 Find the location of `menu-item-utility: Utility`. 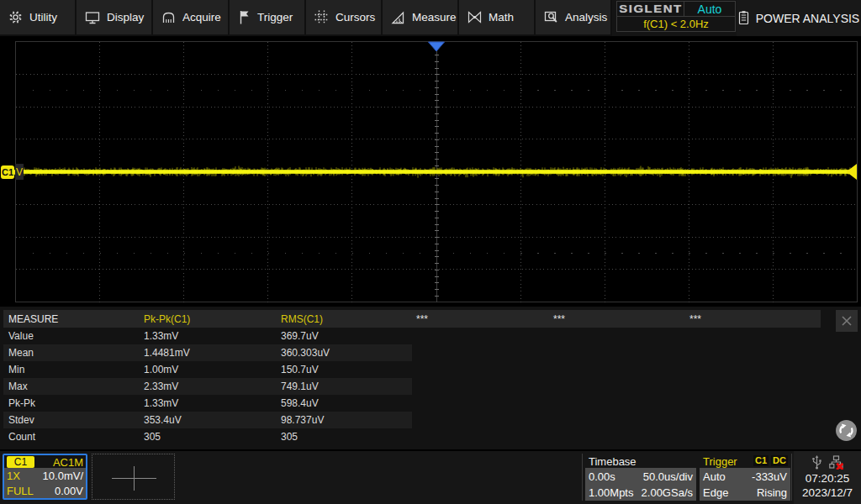

menu-item-utility: Utility is located at coordinates (37, 17).